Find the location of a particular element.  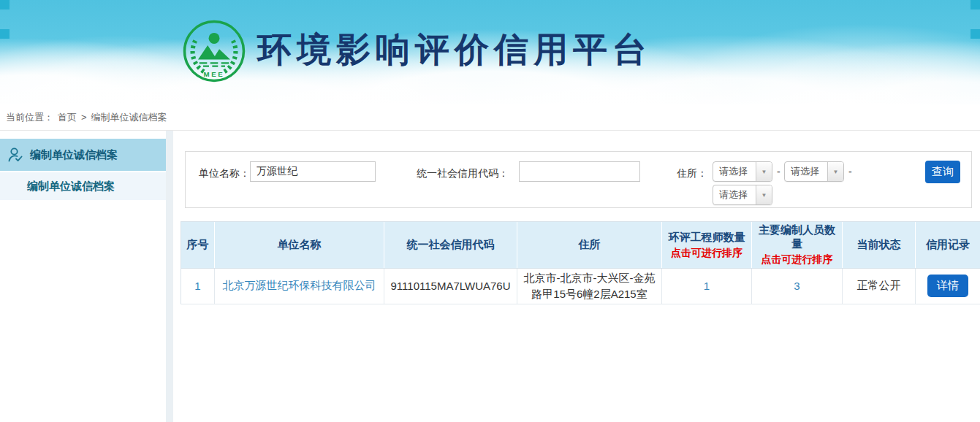

col-header-status: 当前状态 is located at coordinates (879, 245).